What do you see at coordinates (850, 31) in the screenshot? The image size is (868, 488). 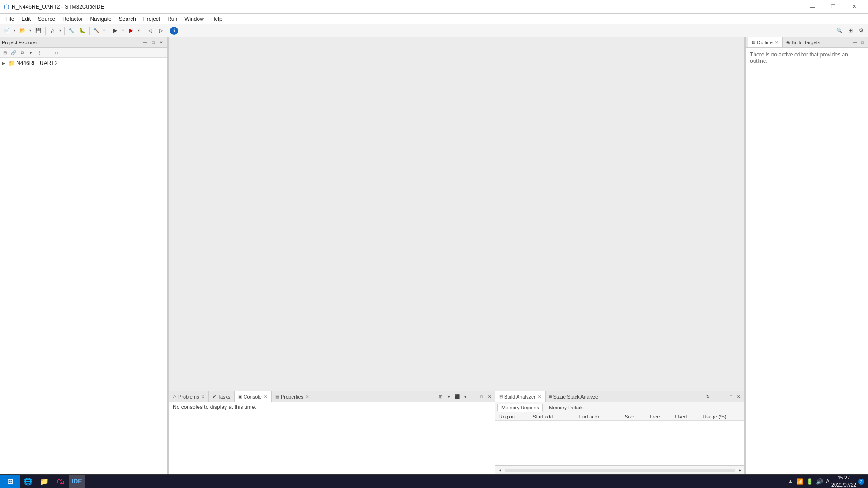 I see `perspectives-button: ⊞` at bounding box center [850, 31].